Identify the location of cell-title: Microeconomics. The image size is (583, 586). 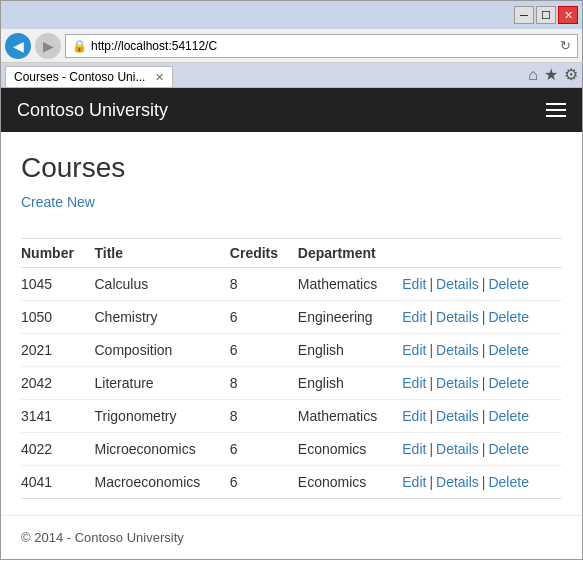
(162, 450).